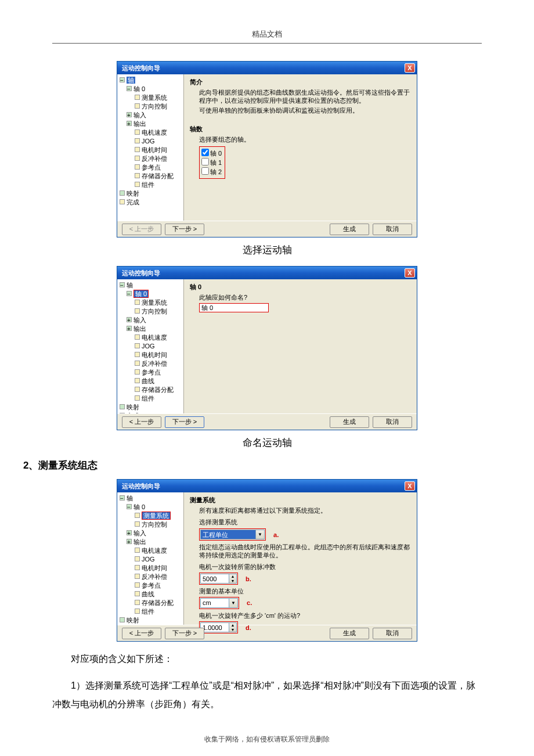  I want to click on pulses-input, so click(215, 578).